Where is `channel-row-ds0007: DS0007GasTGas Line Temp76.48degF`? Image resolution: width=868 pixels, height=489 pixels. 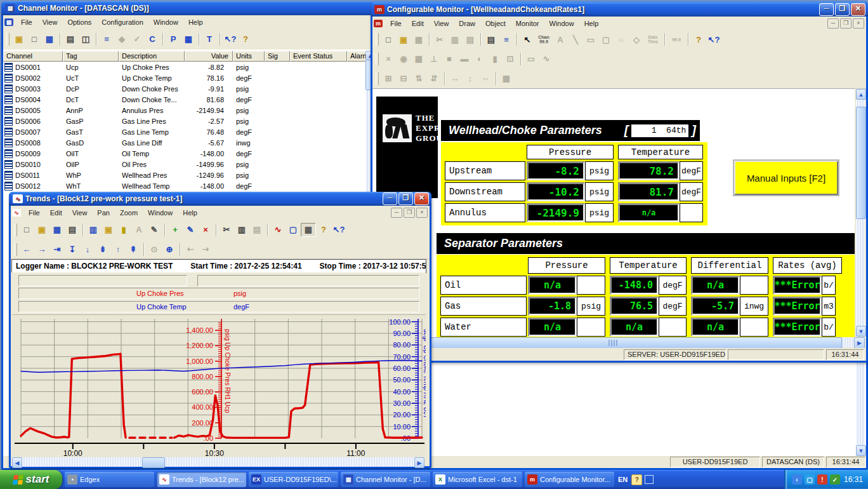 channel-row-ds0007: DS0007GasTGas Line Temp76.48degF is located at coordinates (187, 132).